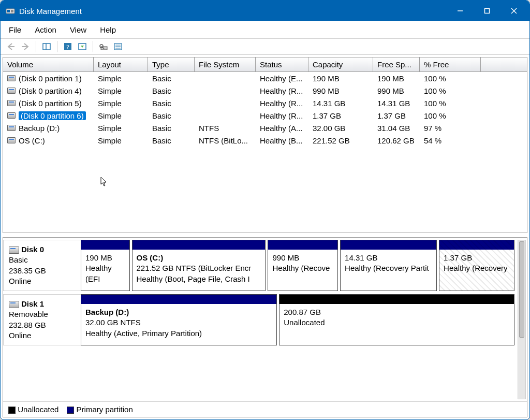 The image size is (530, 420). What do you see at coordinates (68, 47) in the screenshot?
I see `help-button: ?` at bounding box center [68, 47].